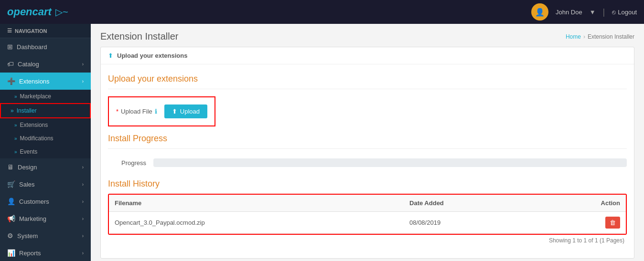  I want to click on sidebar-item-ext-extensions: » Extensions, so click(45, 125).